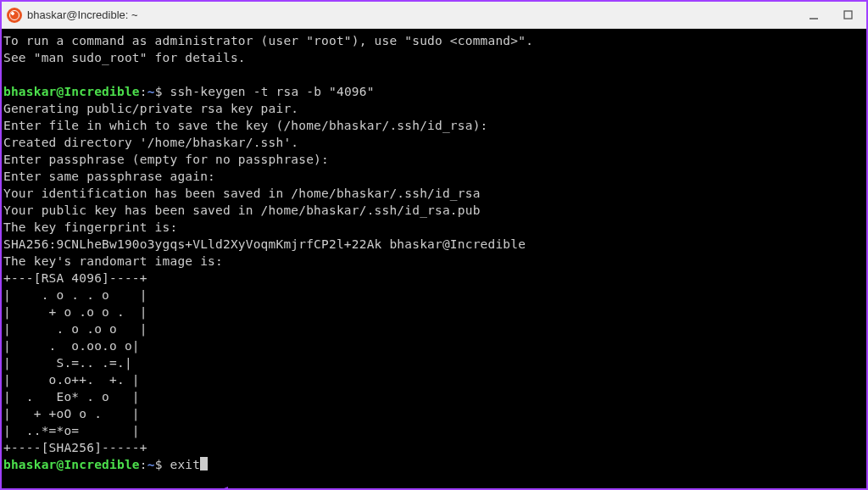  Describe the element at coordinates (434, 465) in the screenshot. I see `prompt-line-current: bhaskar@Incredible:~$ exit` at that location.